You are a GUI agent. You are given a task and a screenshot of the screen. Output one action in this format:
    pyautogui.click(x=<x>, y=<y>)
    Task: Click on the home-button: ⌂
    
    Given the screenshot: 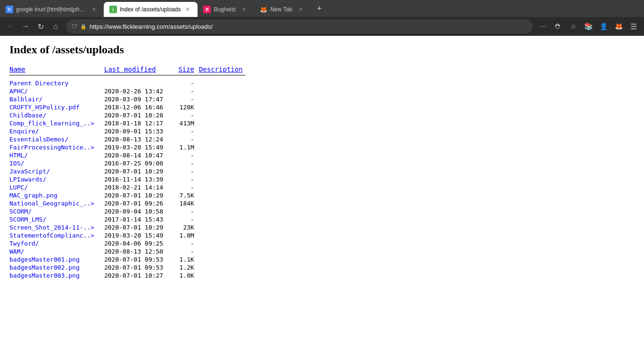 What is the action you would take?
    pyautogui.click(x=56, y=26)
    